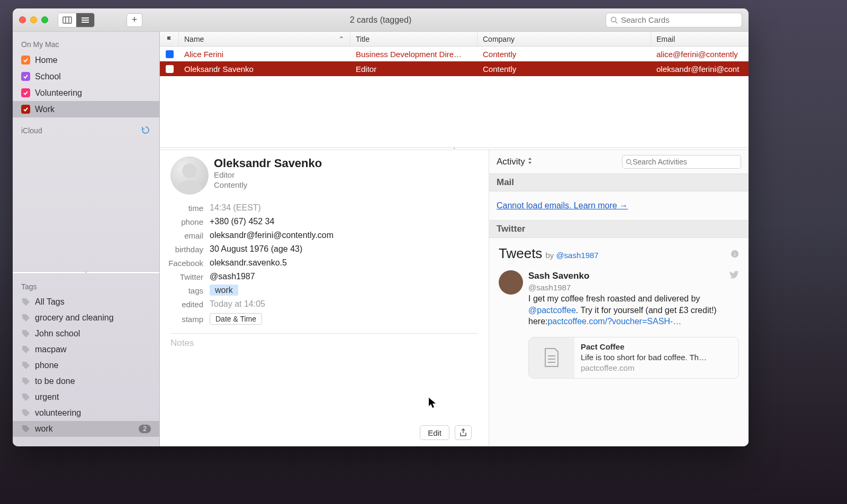  What do you see at coordinates (76, 20) in the screenshot?
I see `view-mode-segmented-control` at bounding box center [76, 20].